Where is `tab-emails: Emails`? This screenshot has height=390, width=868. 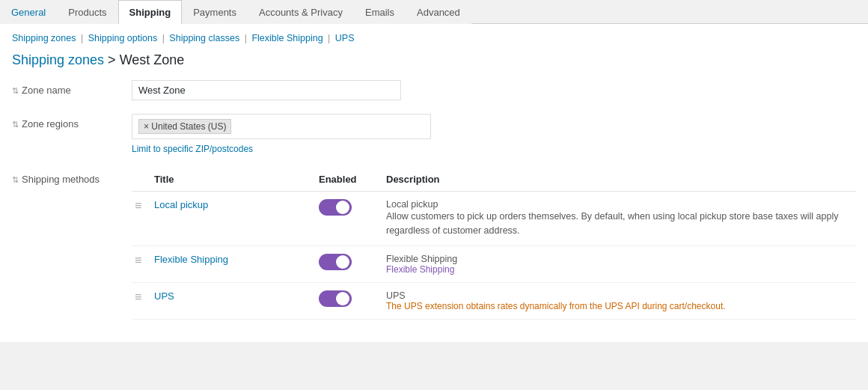
tab-emails: Emails is located at coordinates (380, 12).